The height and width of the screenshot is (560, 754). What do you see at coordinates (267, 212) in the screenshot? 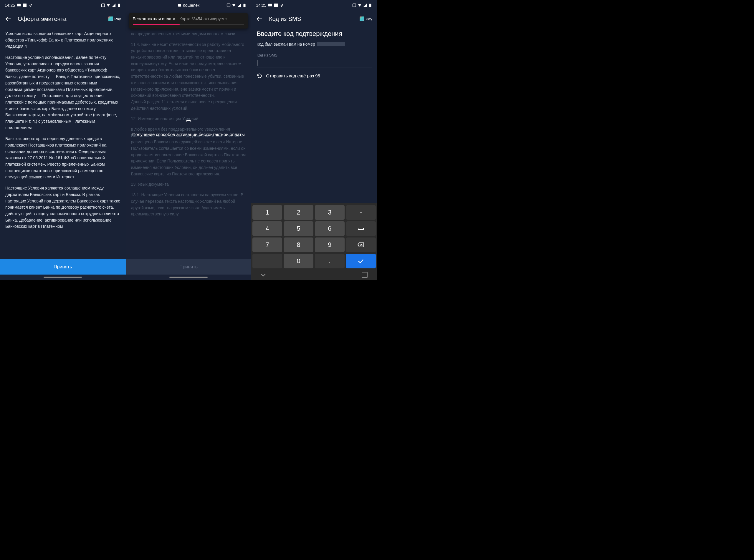
I see `key-1: 1` at bounding box center [267, 212].